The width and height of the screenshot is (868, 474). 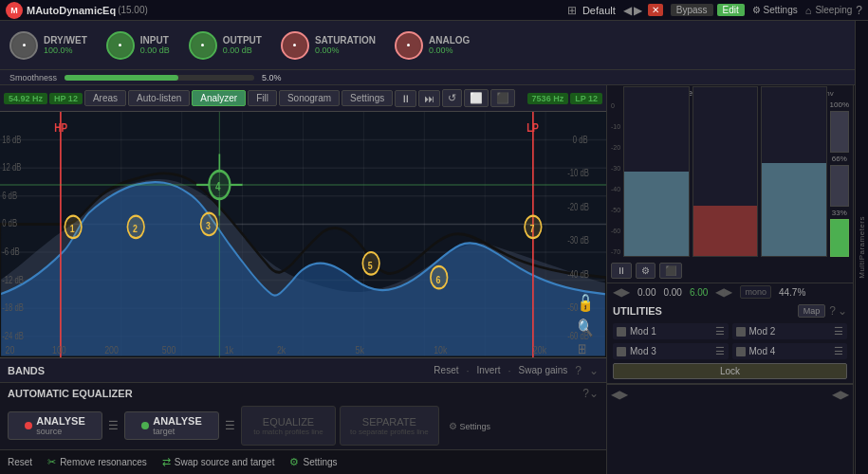 What do you see at coordinates (345, 50) in the screenshot?
I see `saturation-value: 0.00%` at bounding box center [345, 50].